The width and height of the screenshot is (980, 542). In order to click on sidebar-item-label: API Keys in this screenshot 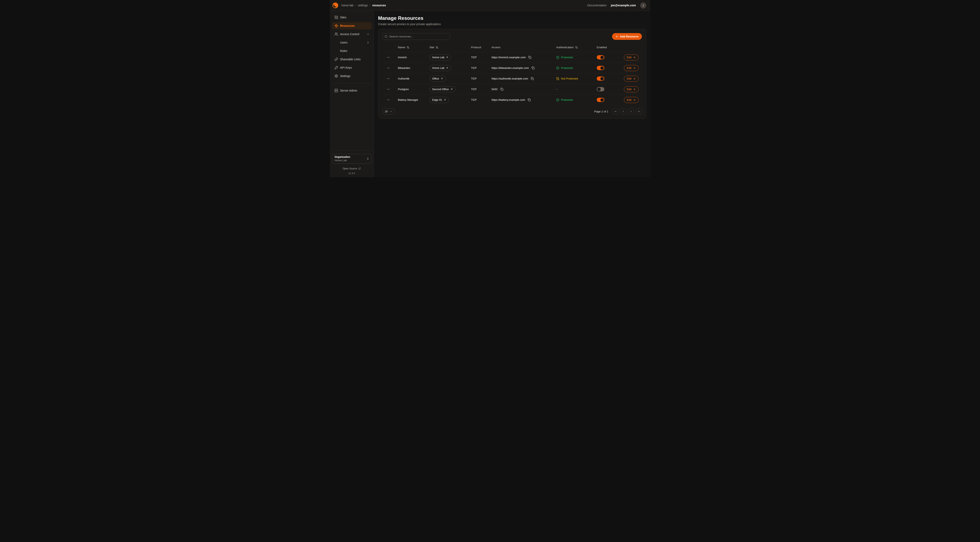, I will do `click(346, 68)`.